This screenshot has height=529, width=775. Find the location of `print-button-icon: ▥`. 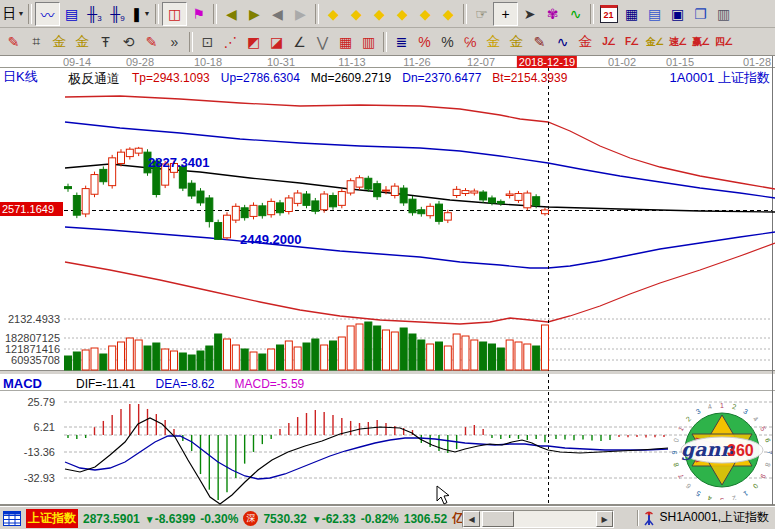

print-button-icon: ▥ is located at coordinates (724, 14).